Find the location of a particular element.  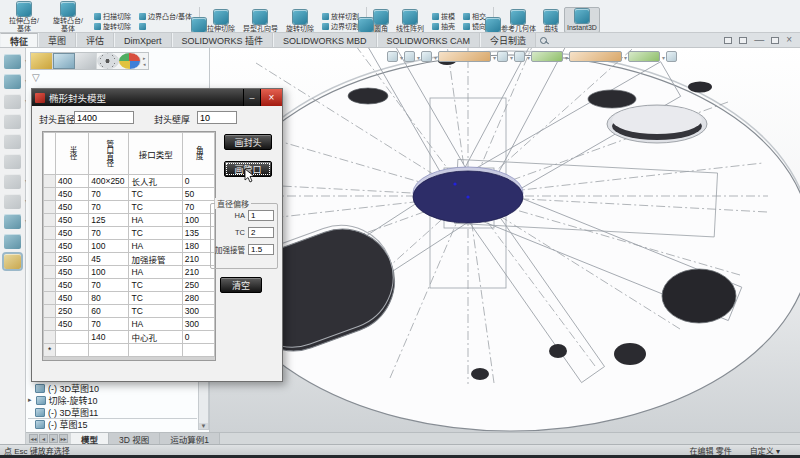

ribbon-command: 边界凸台/基体 is located at coordinates (166, 22).